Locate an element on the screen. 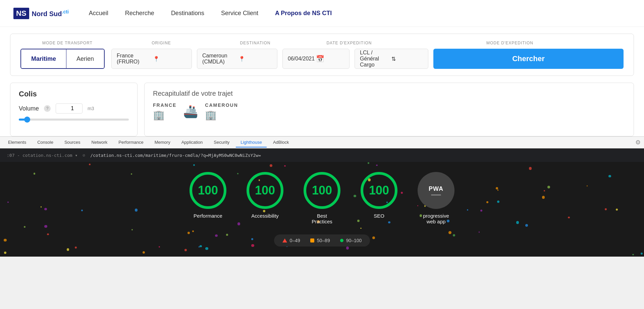  scores-row: 100 Performance 100 Accessibility 100 Be… is located at coordinates (322, 198).